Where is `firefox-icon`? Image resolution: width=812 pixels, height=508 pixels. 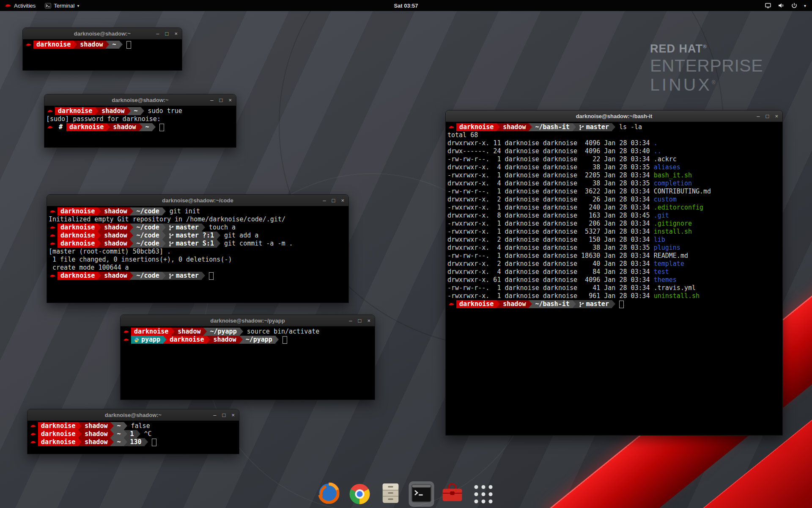
firefox-icon is located at coordinates (329, 494).